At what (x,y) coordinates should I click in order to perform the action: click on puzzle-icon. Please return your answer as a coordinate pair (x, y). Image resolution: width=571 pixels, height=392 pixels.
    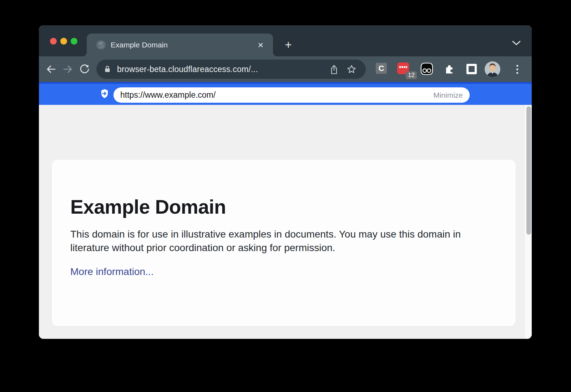
    Looking at the image, I should click on (449, 69).